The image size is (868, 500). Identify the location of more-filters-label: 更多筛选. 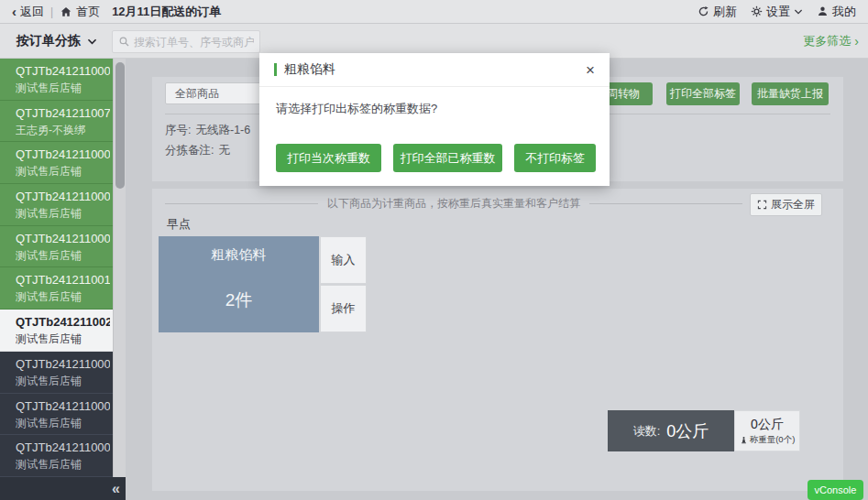
(827, 41).